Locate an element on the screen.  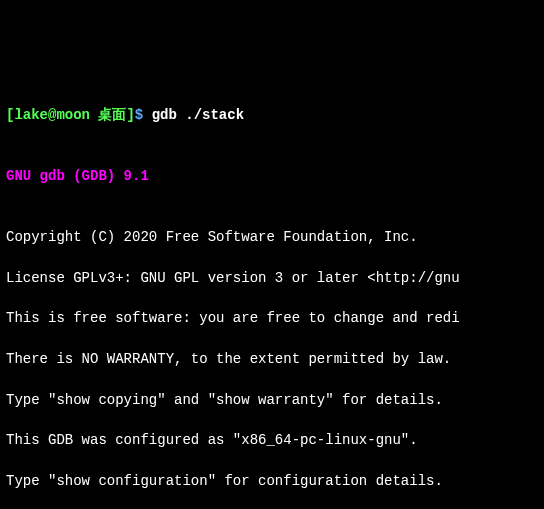
free-software-line: This is free software: you are free to c… is located at coordinates (272, 318).